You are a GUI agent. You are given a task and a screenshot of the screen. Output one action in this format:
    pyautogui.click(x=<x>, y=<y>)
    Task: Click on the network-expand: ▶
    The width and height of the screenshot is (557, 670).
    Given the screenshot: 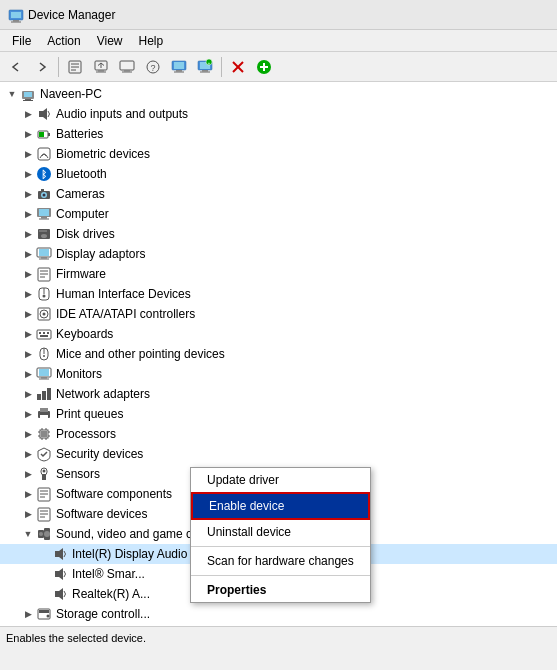 What is the action you would take?
    pyautogui.click(x=28, y=394)
    